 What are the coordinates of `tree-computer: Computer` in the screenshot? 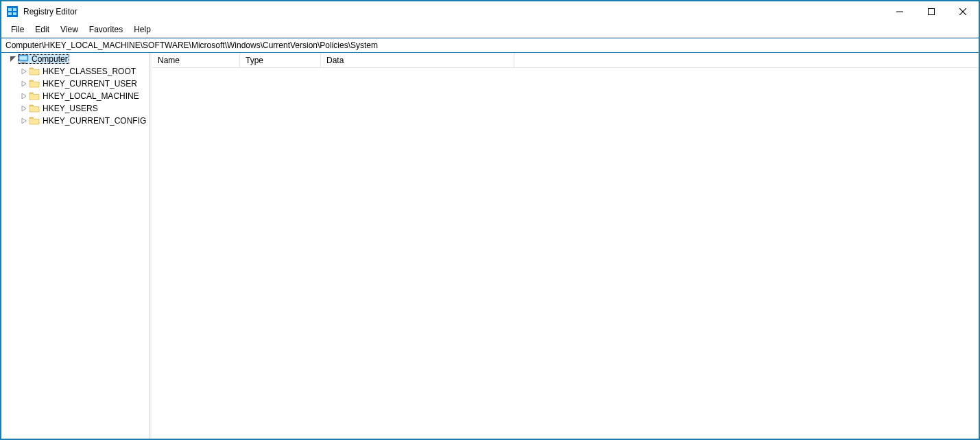 It's located at (75, 59).